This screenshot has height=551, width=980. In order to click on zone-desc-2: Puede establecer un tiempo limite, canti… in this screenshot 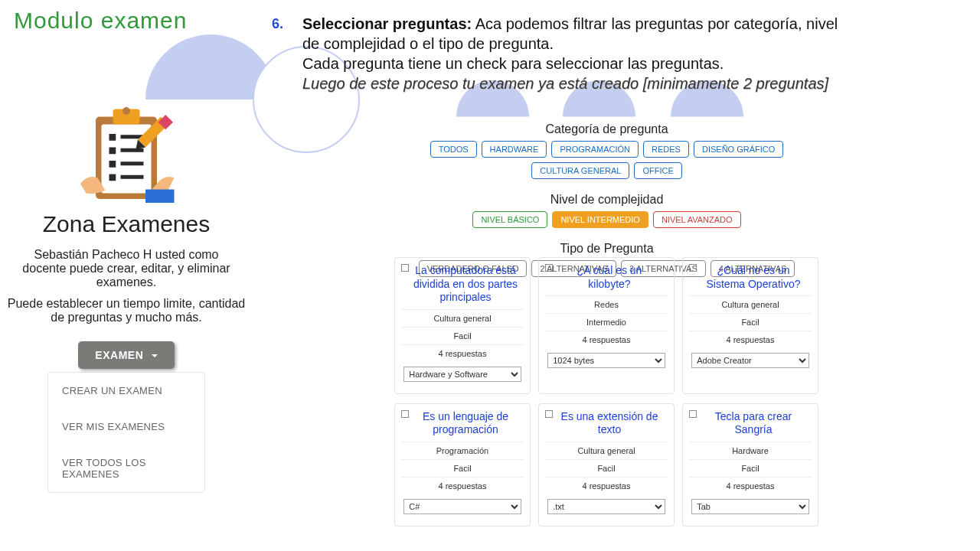, I will do `click(126, 319)`.